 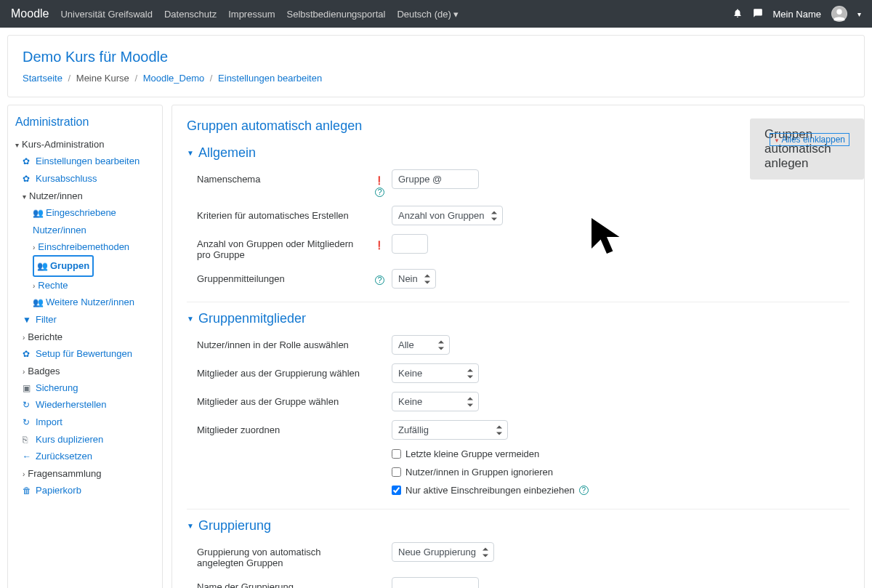 What do you see at coordinates (58, 490) in the screenshot?
I see `tree-papierkorb: Papierkorb` at bounding box center [58, 490].